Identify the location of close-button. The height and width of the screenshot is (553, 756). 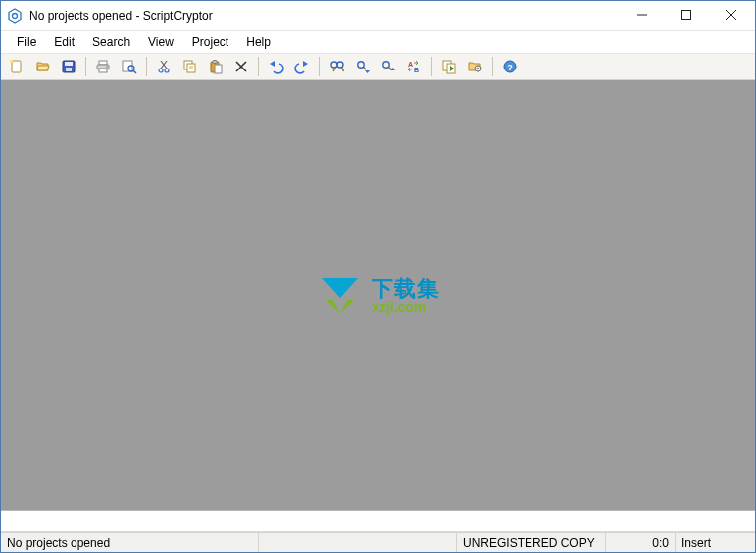
(731, 15).